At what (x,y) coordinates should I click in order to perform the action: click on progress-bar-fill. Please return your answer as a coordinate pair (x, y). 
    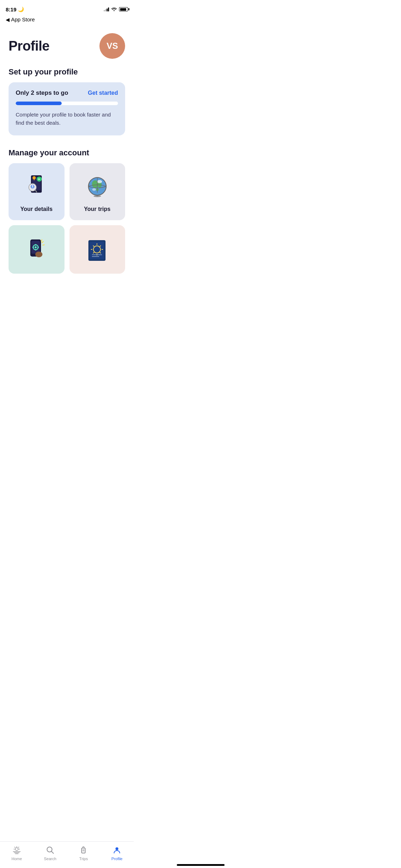
    Looking at the image, I should click on (38, 103).